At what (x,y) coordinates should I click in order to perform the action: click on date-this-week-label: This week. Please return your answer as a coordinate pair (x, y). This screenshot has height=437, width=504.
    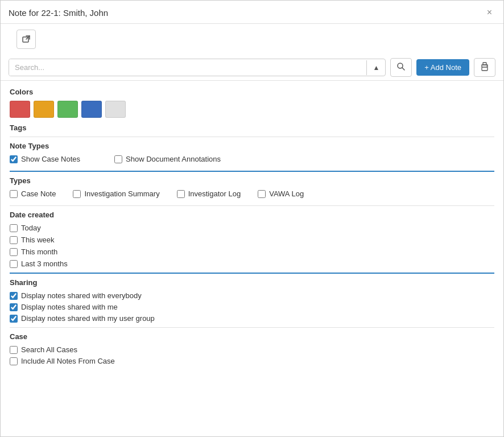
    Looking at the image, I should click on (38, 240).